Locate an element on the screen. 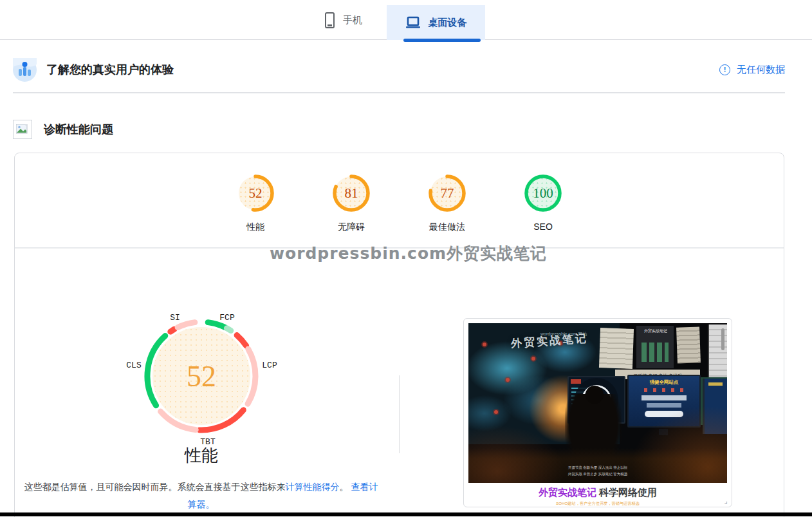 The height and width of the screenshot is (517, 812). gauge-circle: 52 is located at coordinates (255, 193).